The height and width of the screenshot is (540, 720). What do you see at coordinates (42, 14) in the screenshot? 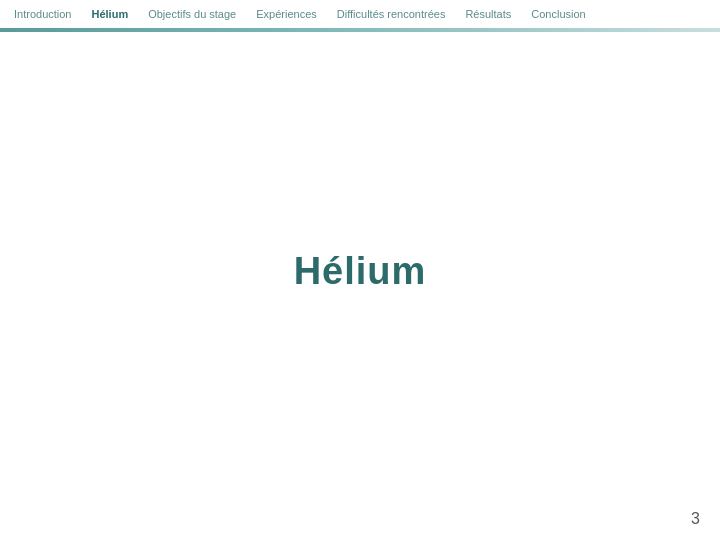
I see `nav-item-introduction: Introduction` at bounding box center [42, 14].